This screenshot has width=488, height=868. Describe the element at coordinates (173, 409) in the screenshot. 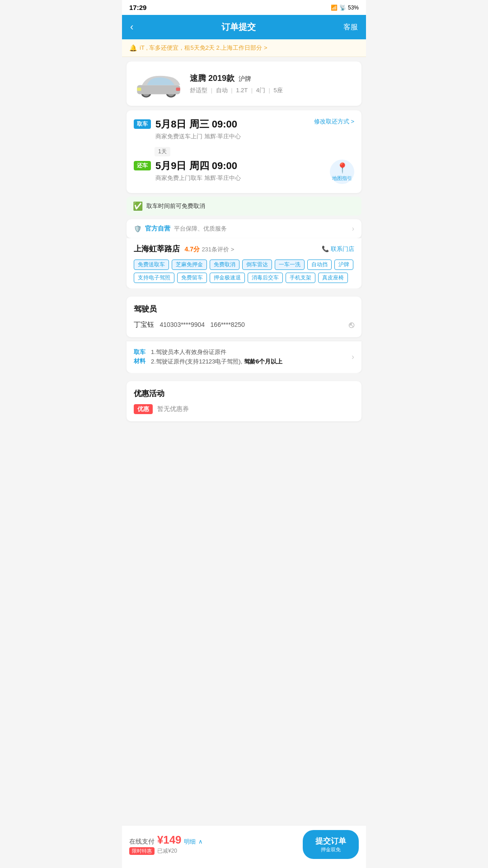

I see `no-voucher-text: 暂无优惠券` at that location.